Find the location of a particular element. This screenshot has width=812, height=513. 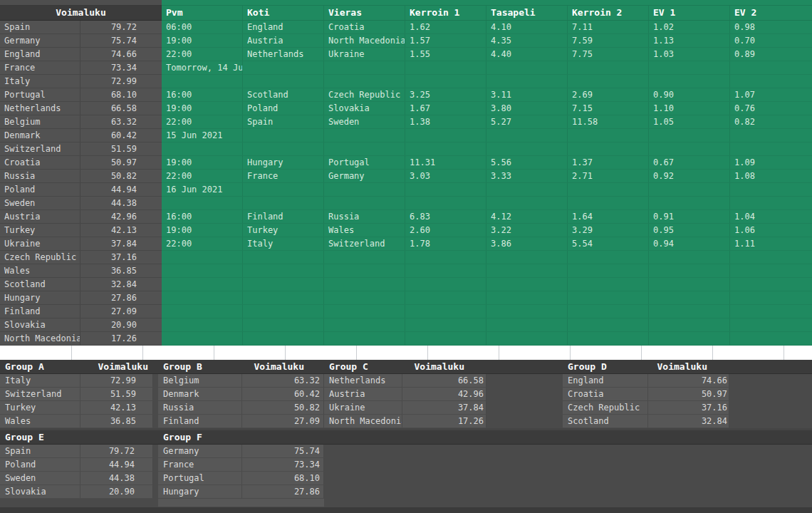

fixtures-header-row: PvmKotiVierasKerroin 1TasapeliKerroin 2E… is located at coordinates (487, 13).